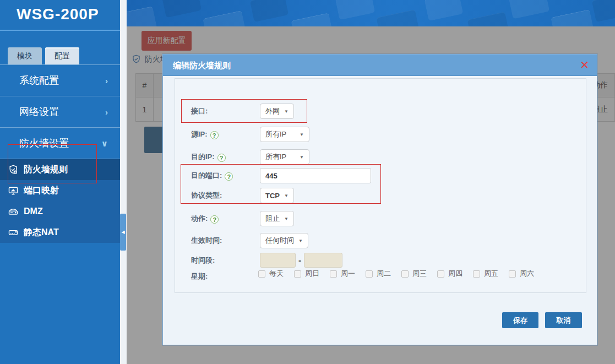 This screenshot has height=364, width=615. What do you see at coordinates (199, 111) in the screenshot?
I see `interface-label: 接口:` at bounding box center [199, 111].